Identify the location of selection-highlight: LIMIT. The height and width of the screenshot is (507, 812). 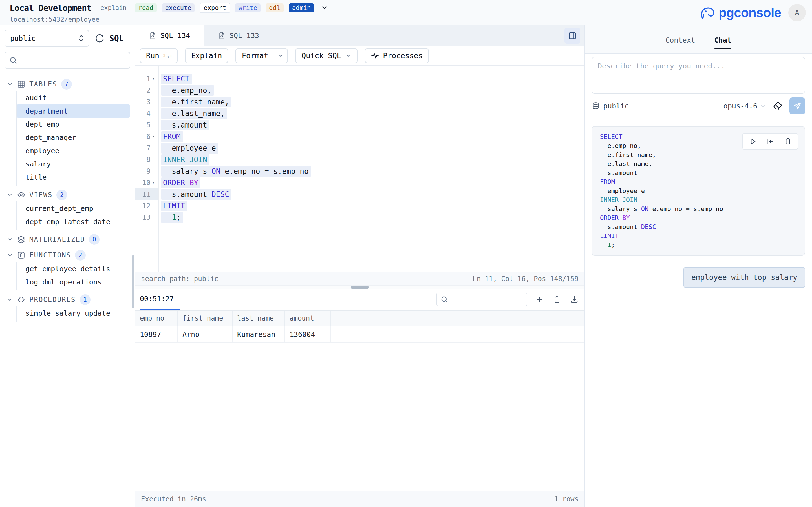
(174, 206).